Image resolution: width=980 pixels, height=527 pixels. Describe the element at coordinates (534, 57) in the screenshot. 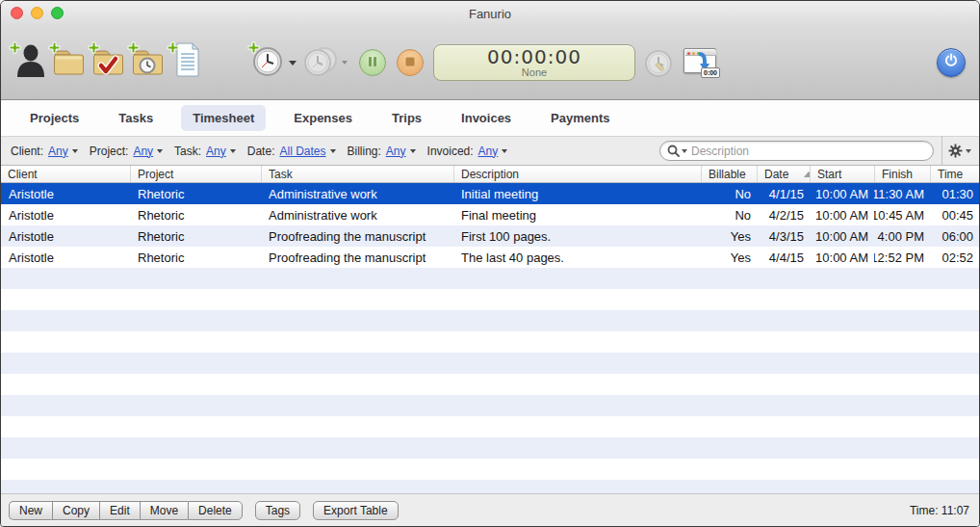

I see `timer-time: 00:00:00` at that location.